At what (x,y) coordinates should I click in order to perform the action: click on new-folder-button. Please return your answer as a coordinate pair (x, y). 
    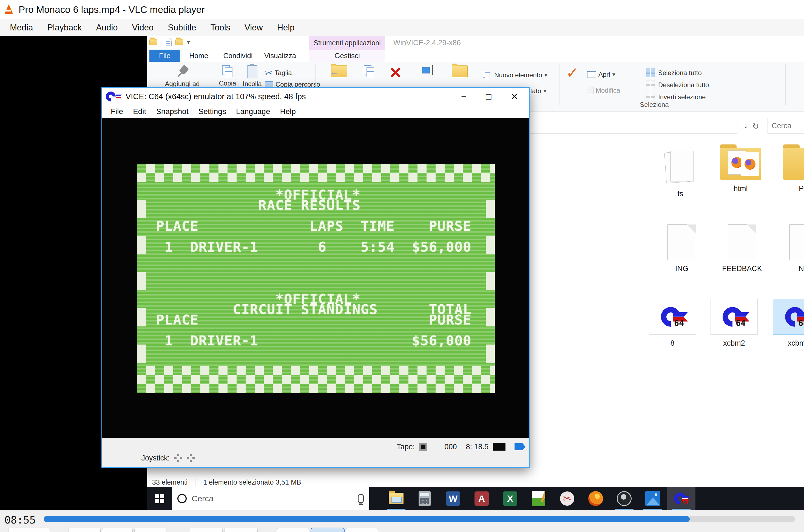
    Looking at the image, I should click on (460, 71).